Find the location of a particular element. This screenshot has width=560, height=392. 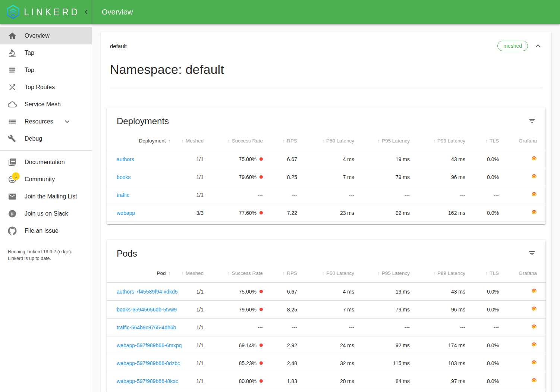

resource-link: authors is located at coordinates (125, 159).